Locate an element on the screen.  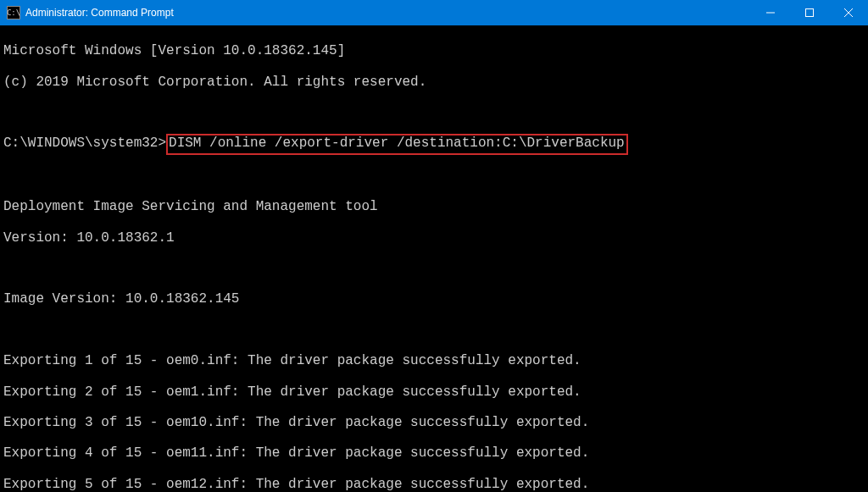
close-button is located at coordinates (849, 13).